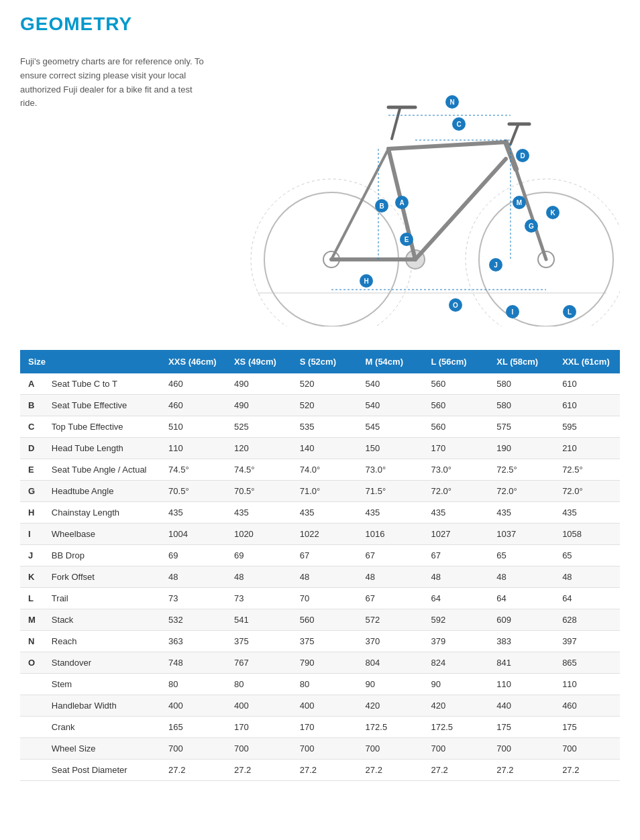 Image resolution: width=640 pixels, height=840 pixels. Describe the element at coordinates (459, 125) in the screenshot. I see `svg-text: C` at that location.